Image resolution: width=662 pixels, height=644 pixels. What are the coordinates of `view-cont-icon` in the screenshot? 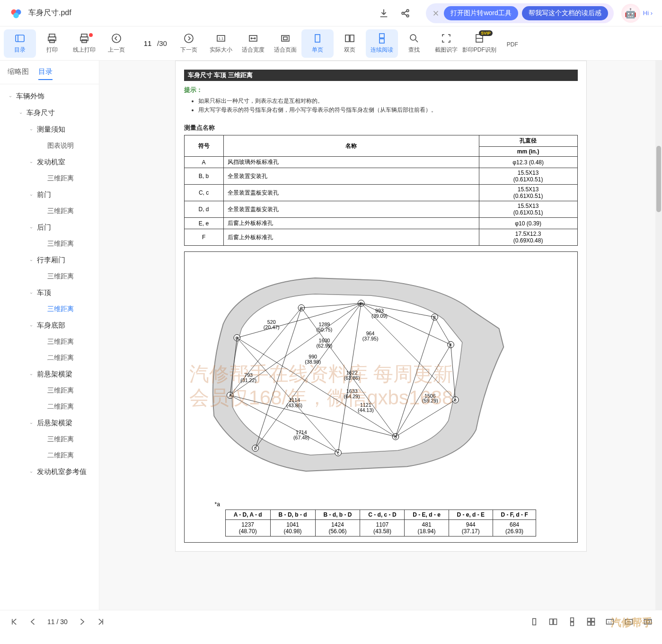 It's located at (572, 622).